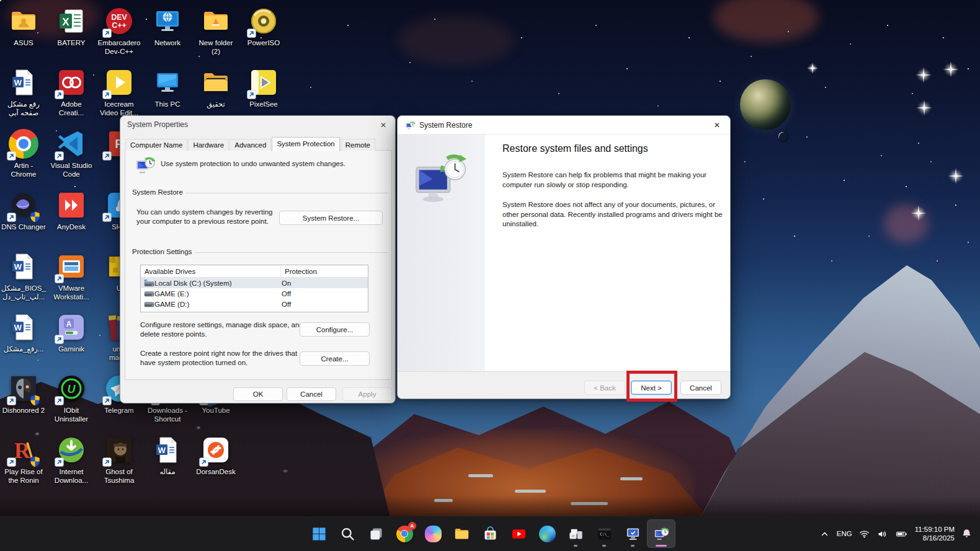  What do you see at coordinates (216, 283) in the screenshot?
I see `drive-name: Local Disk (C:) (System)` at bounding box center [216, 283].